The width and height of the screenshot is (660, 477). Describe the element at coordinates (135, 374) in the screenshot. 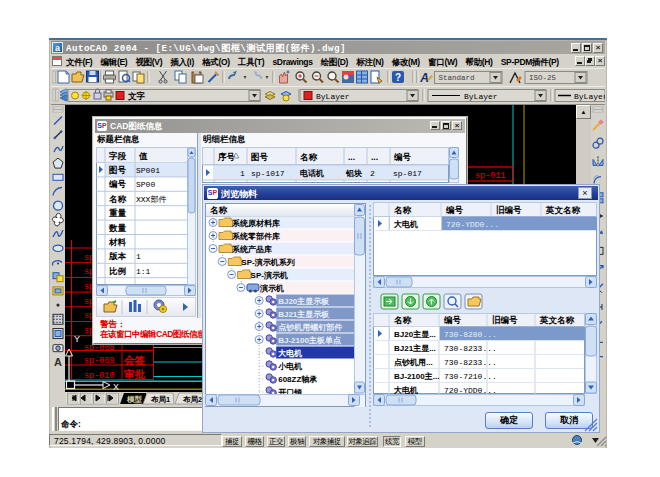

I see `svg-text: 审批` at that location.